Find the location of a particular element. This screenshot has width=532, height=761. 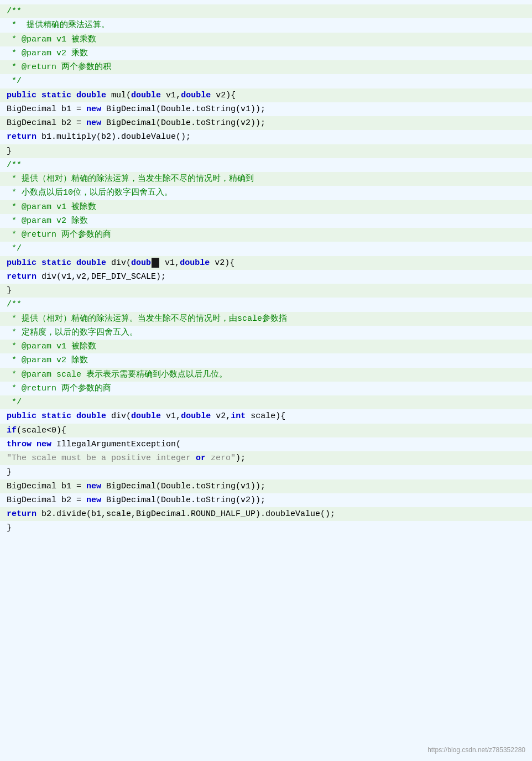

code-line: "The scale must be a positive integer or… is located at coordinates (266, 458).